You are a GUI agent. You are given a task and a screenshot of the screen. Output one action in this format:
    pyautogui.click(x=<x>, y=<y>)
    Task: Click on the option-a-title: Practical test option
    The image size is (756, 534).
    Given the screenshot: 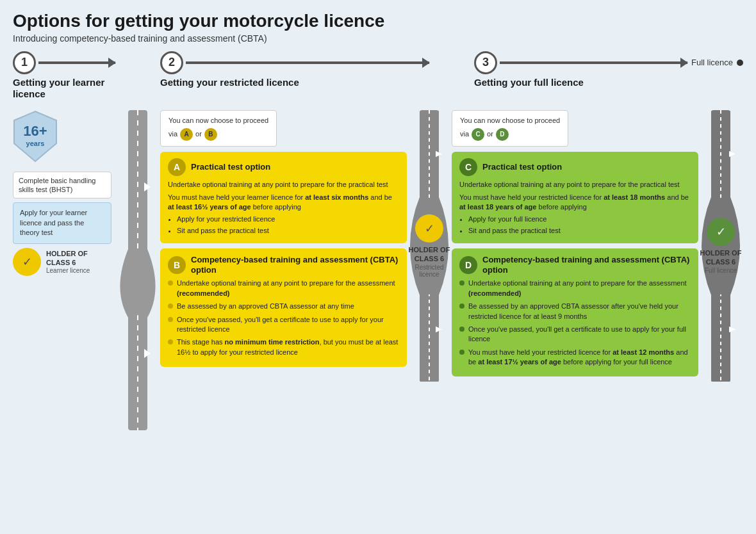 What is the action you would take?
    pyautogui.click(x=231, y=167)
    